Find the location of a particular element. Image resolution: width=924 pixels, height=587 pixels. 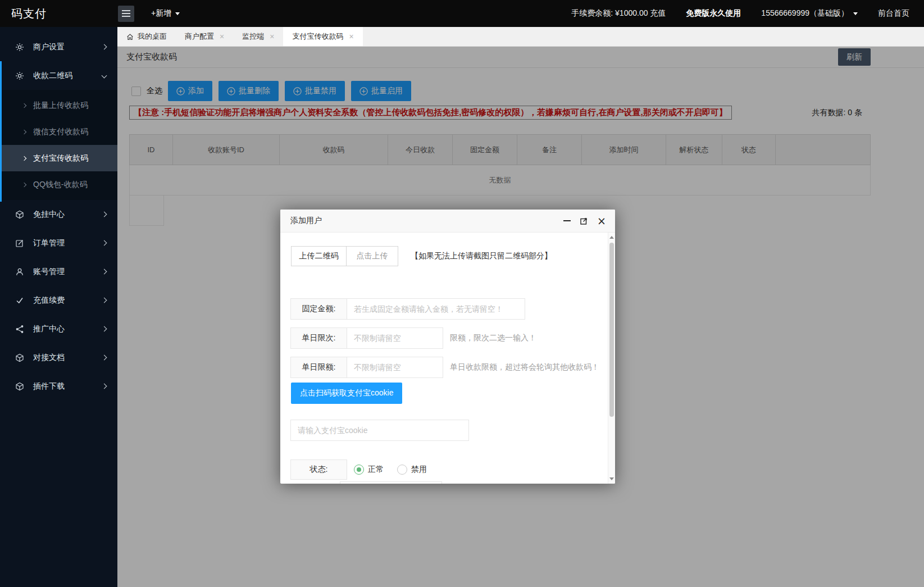

app-logo: 码支付 is located at coordinates (58, 13).